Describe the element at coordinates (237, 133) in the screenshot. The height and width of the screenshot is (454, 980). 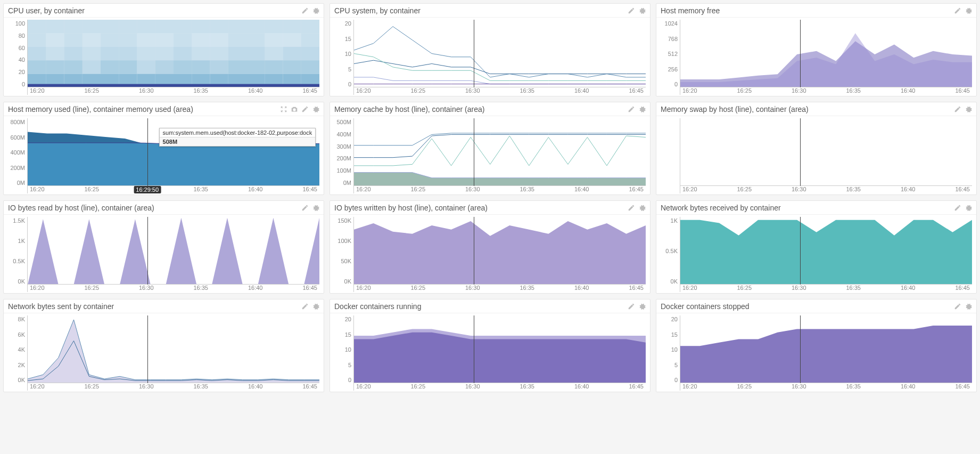
I see `tooltip-metric: sum:system.mem.used{host:docker-182-02,p…` at that location.